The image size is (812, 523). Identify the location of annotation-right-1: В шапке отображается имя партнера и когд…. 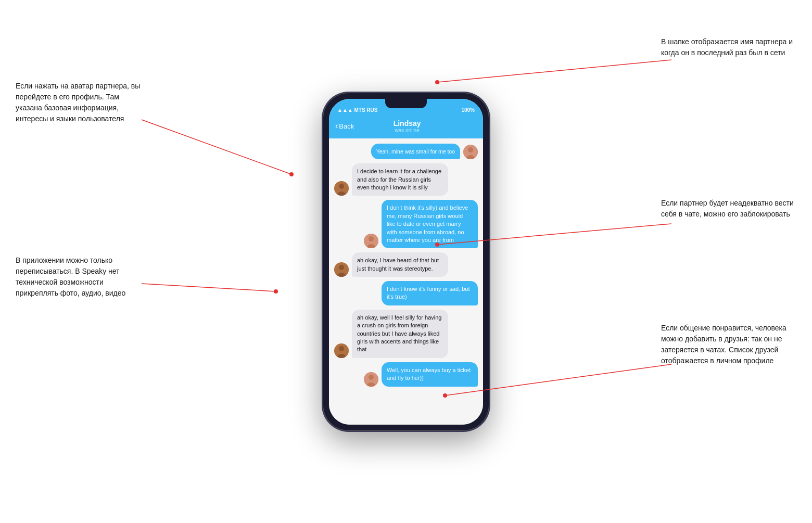
(729, 47).